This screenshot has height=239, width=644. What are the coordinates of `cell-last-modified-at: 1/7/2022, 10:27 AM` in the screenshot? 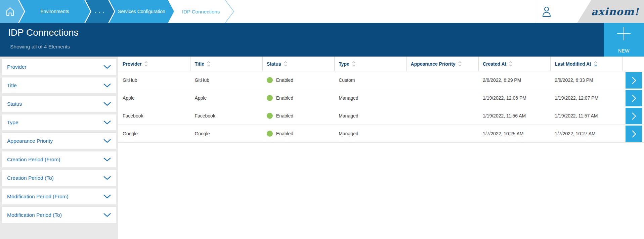 It's located at (587, 134).